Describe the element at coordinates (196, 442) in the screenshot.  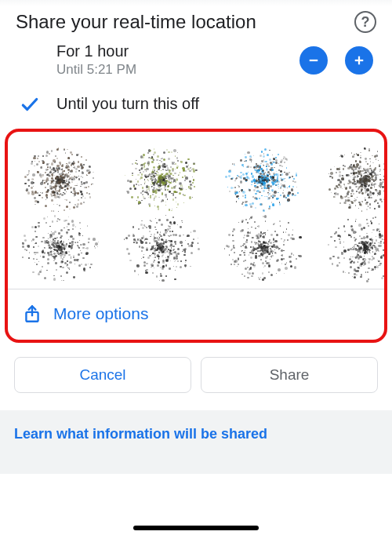
I see `footer-info-band: Learn what information will be shared` at that location.